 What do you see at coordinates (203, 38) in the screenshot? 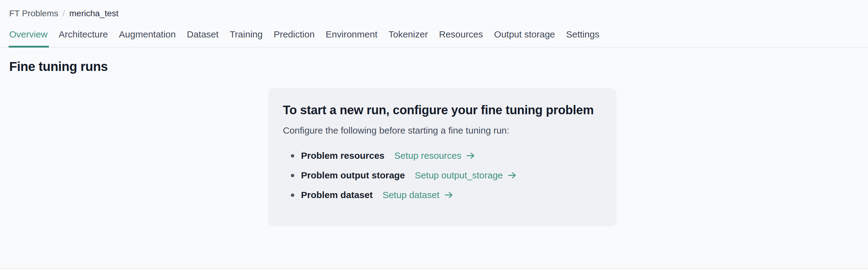
I see `tab-dataset: Dataset` at bounding box center [203, 38].